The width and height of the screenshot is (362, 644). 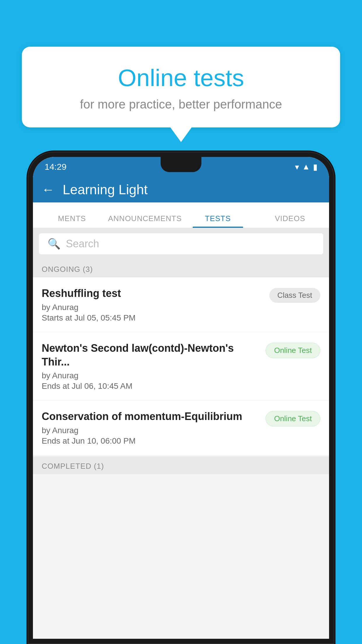 I want to click on tab-tests: TESTS, so click(x=218, y=221).